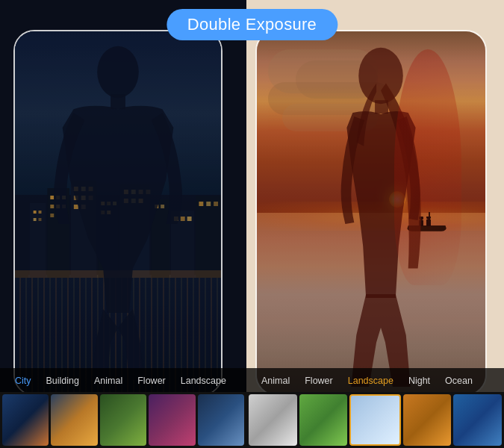 The height and width of the screenshot is (448, 504). I want to click on thumb-flower-right, so click(324, 420).